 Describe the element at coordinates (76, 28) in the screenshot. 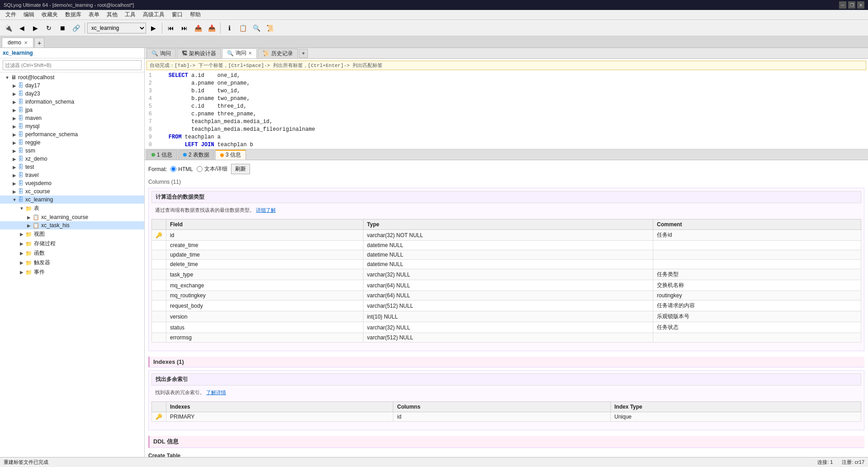

I see `connect-button: 🔗` at that location.